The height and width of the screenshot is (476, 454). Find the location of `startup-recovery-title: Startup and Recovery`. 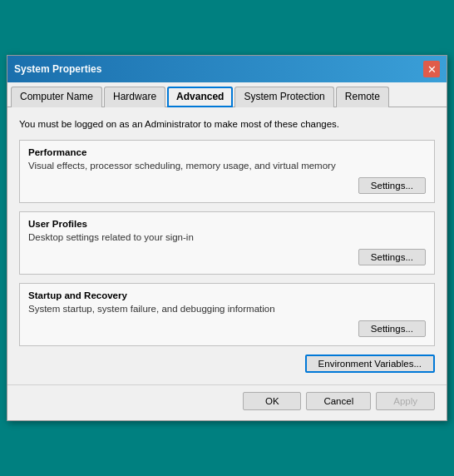

startup-recovery-title: Startup and Recovery is located at coordinates (227, 295).